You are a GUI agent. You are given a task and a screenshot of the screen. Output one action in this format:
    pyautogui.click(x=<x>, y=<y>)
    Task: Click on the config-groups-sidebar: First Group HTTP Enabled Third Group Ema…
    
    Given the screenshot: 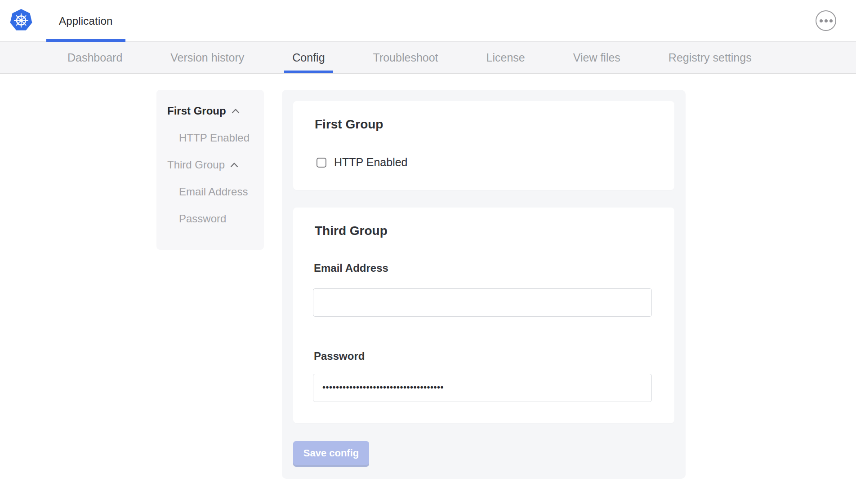 What is the action you would take?
    pyautogui.click(x=210, y=170)
    